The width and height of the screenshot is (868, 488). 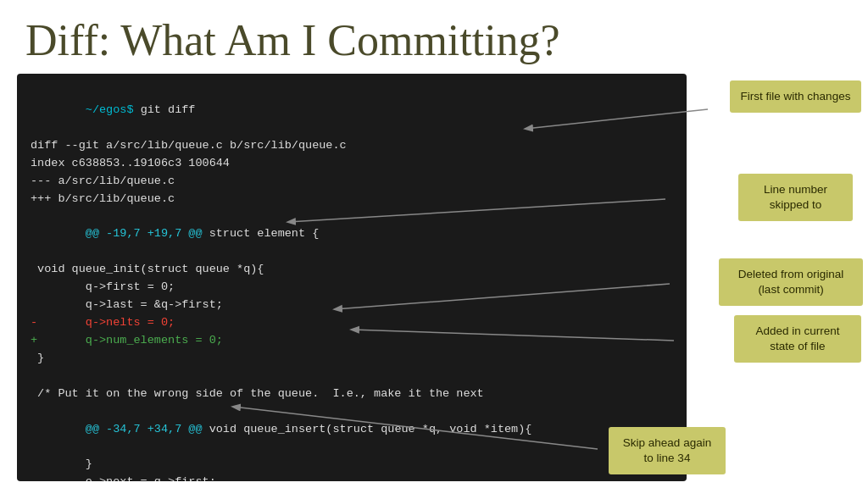 What do you see at coordinates (352, 464) in the screenshot?
I see `term-line-16: }` at bounding box center [352, 464].